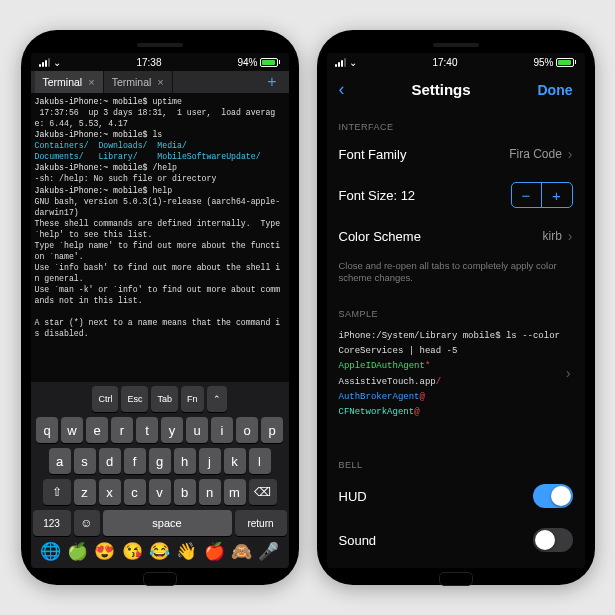 Image resolution: width=615 pixels, height=615 pixels. I want to click on key-j: j, so click(210, 461).